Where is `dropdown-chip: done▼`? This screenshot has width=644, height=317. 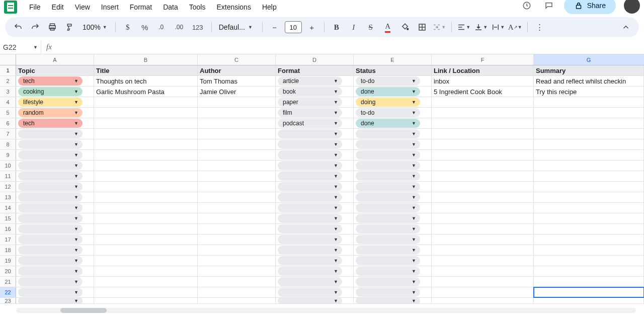
dropdown-chip: done▼ is located at coordinates (388, 92).